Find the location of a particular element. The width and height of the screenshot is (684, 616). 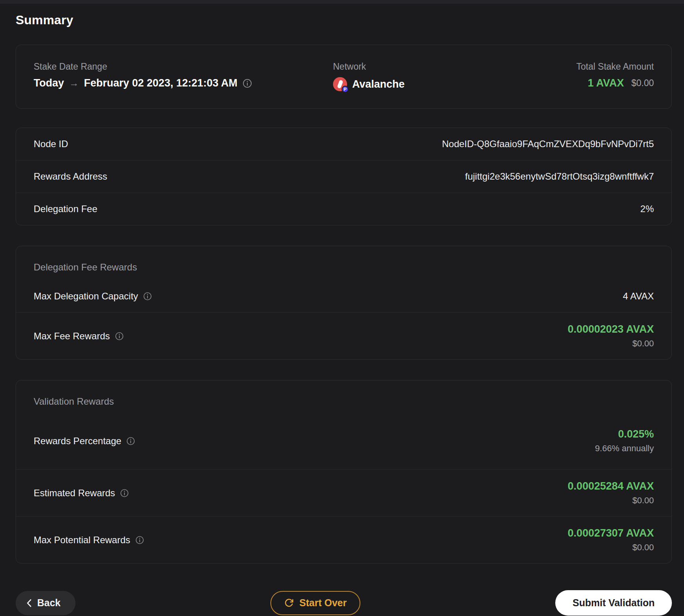

total-stake-amount: 1 AVAX is located at coordinates (606, 83).